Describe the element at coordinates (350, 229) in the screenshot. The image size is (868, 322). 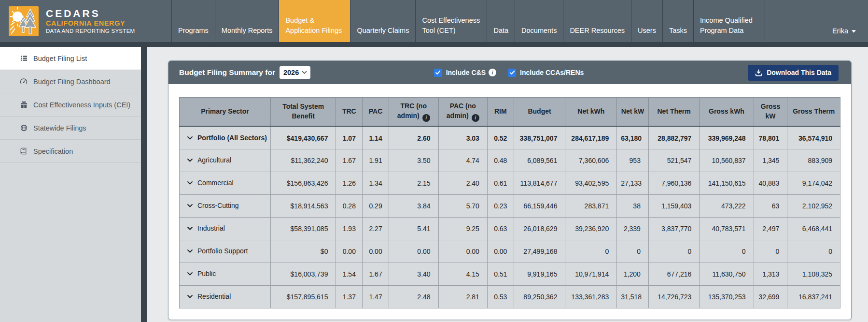
I see `cell-trc: 1.93` at that location.